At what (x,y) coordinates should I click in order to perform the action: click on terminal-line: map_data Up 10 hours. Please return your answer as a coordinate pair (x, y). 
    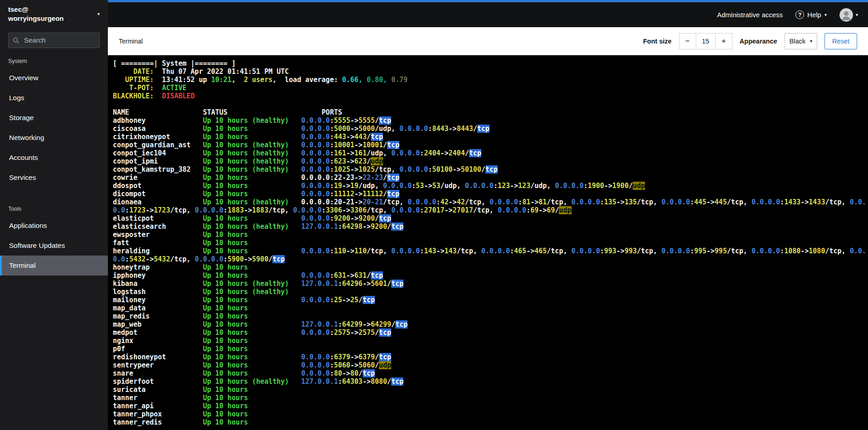
    Looking at the image, I should click on (490, 308).